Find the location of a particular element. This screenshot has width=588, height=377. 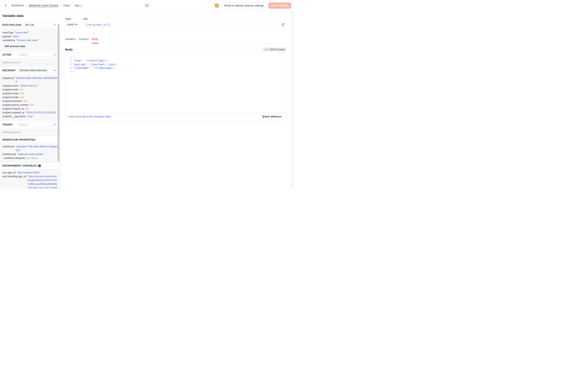

property-row: workflow.id"e91ddae4-7f99-45cb-a688-3c12… is located at coordinates (30, 149).